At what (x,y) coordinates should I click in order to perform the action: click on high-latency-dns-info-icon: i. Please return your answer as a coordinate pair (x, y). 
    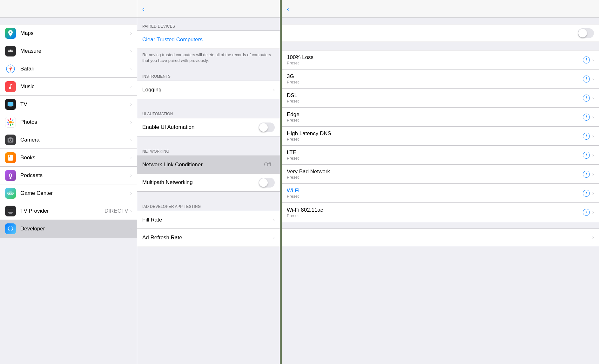
    Looking at the image, I should click on (586, 136).